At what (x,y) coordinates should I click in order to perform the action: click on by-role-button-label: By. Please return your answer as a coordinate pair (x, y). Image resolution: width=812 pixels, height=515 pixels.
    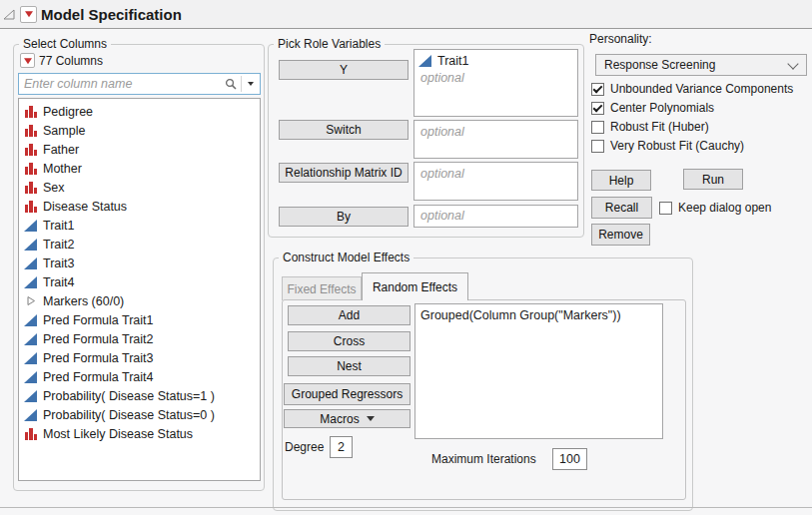
    Looking at the image, I should click on (344, 217).